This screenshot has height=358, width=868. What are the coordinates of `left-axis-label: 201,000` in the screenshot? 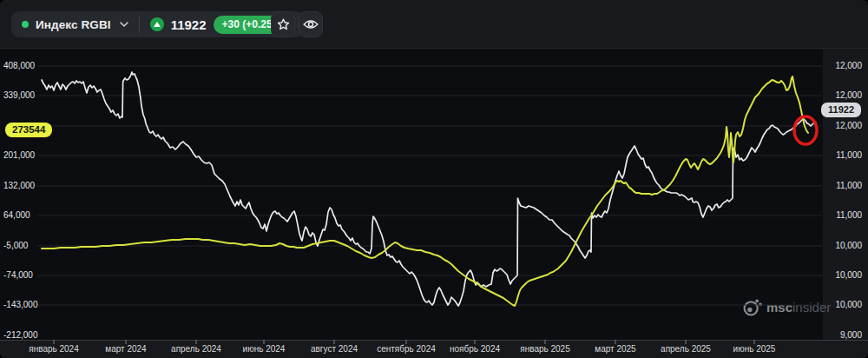 It's located at (19, 156).